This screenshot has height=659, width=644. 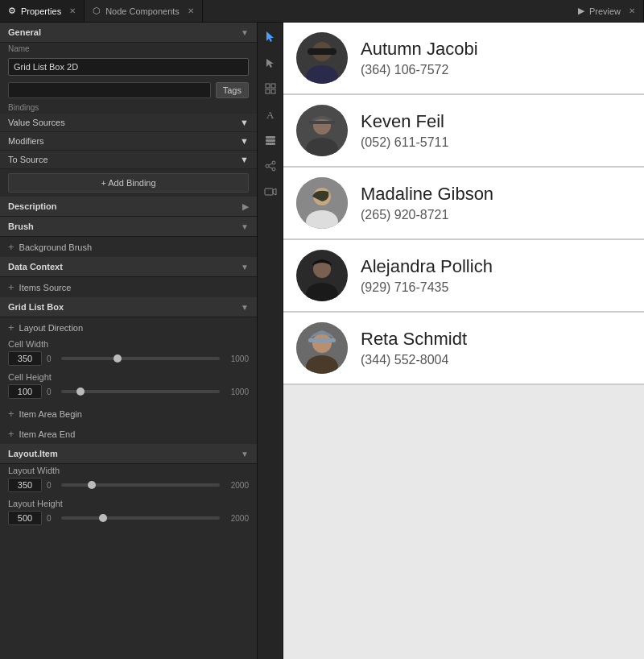 What do you see at coordinates (129, 183) in the screenshot?
I see `add-binding-button: + Add Binding` at bounding box center [129, 183].